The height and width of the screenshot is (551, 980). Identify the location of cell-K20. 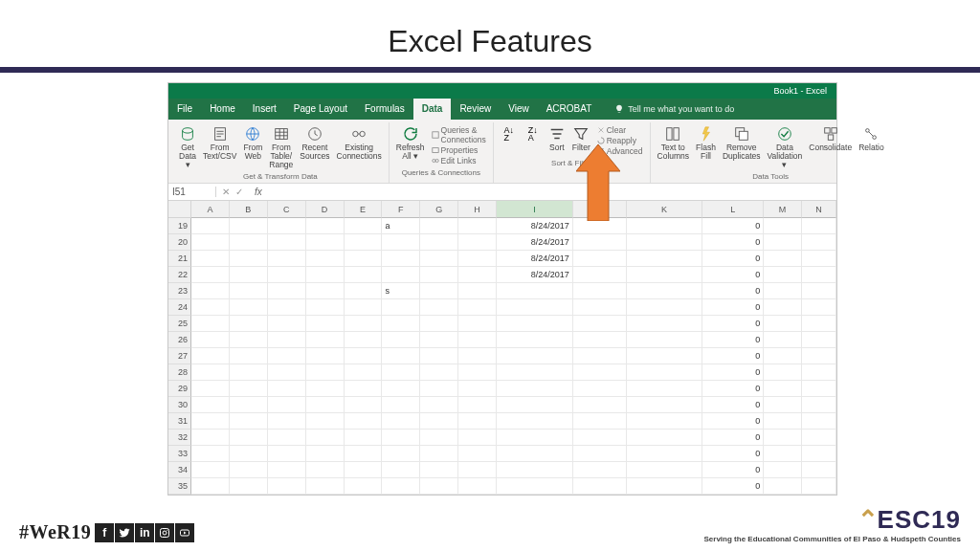
(665, 243).